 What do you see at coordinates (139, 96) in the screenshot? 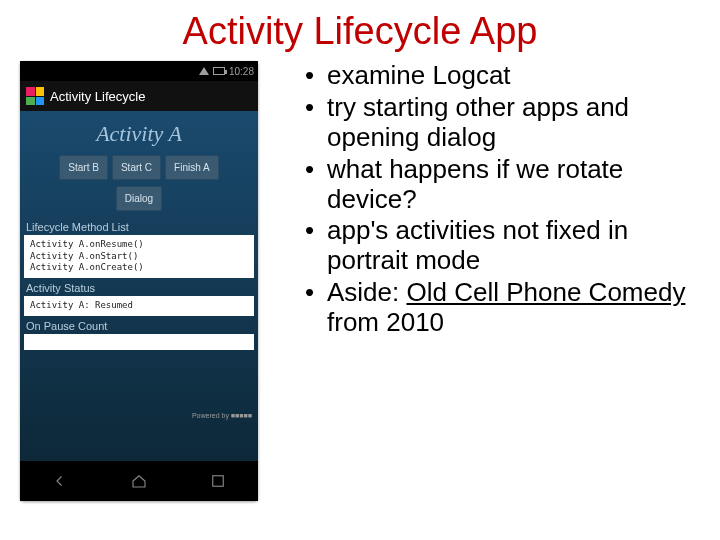
I see `app-bar: Activity Lifecycle` at bounding box center [139, 96].